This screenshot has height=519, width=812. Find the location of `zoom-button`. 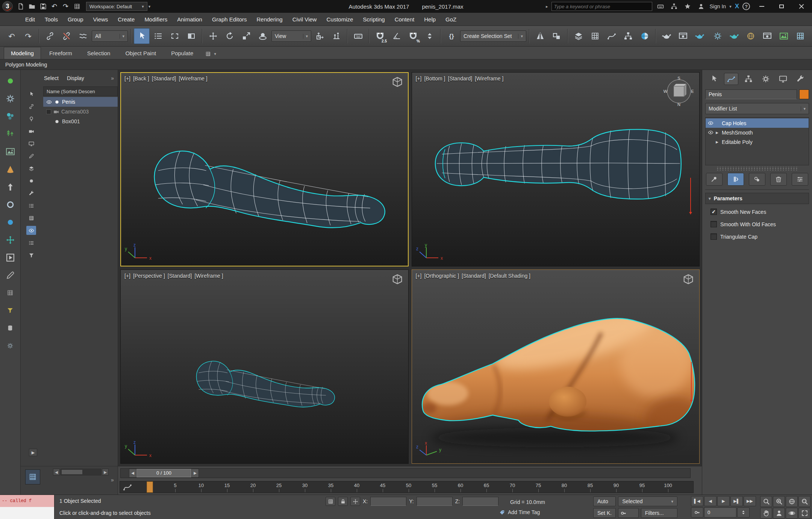

zoom-button is located at coordinates (766, 501).